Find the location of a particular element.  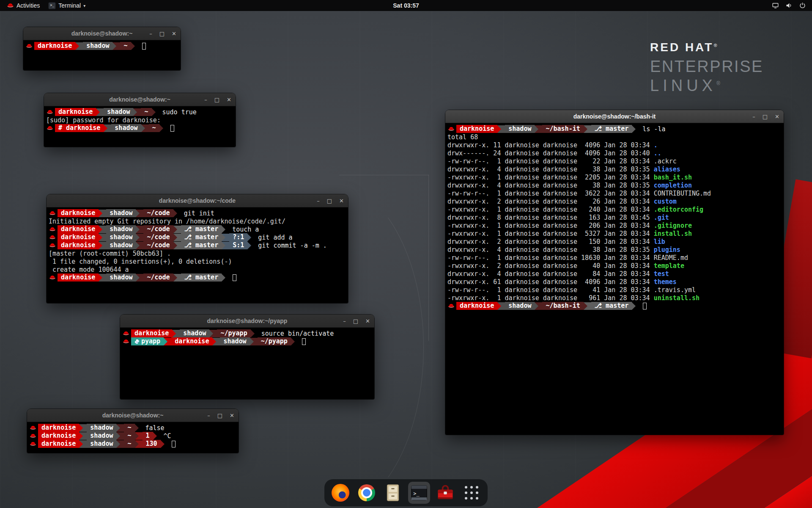

terminal-line: [master (root-commit) 50bcb63] . is located at coordinates (197, 253).